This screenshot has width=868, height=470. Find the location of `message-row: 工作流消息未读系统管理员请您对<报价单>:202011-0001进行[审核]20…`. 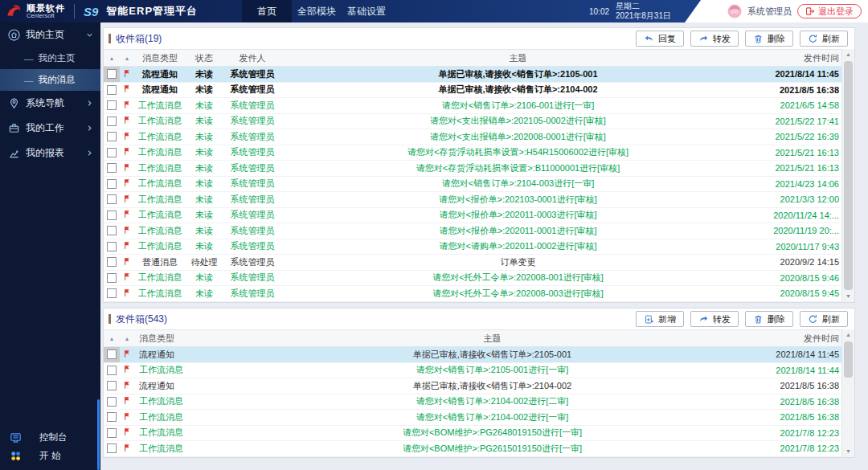

message-row: 工作流消息未读系统管理员请您对<报价单>:202011-0001进行[审核]20… is located at coordinates (473, 231).